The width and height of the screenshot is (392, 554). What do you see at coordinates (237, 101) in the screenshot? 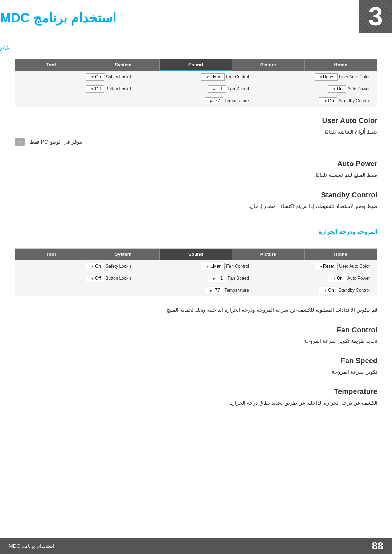
I see `row3-col2-label: Temperature` at bounding box center [237, 101].